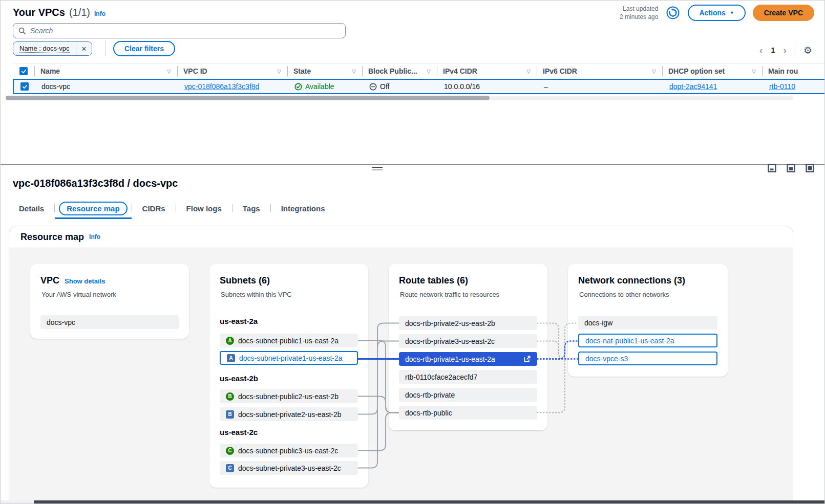 The height and width of the screenshot is (504, 825). I want to click on vpc-node: docs-vpc, so click(110, 322).